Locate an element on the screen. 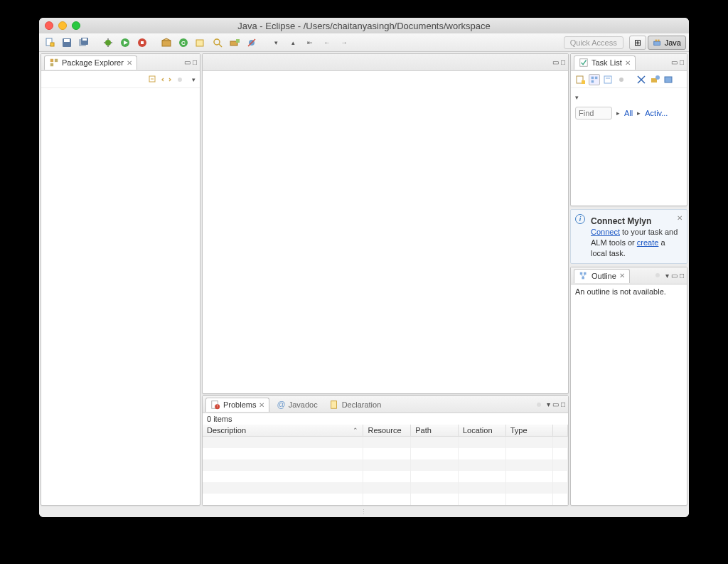  focus-workweek-button is located at coordinates (621, 80).